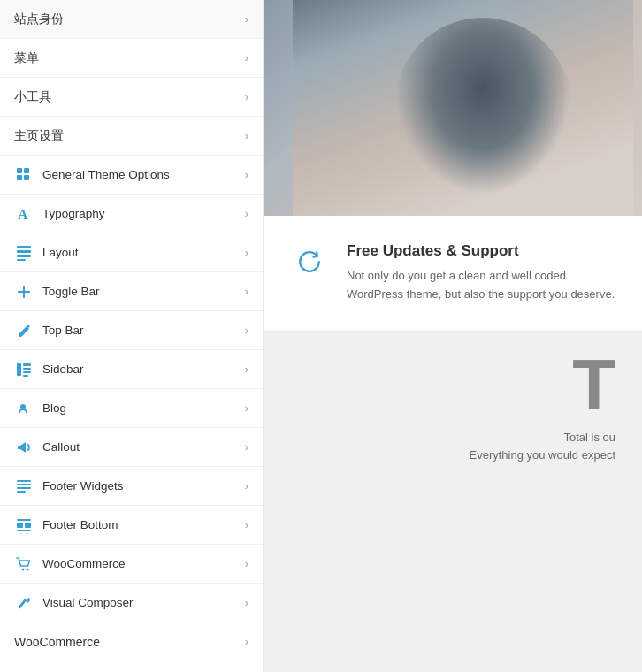  I want to click on big-letter-t: T, so click(594, 385).